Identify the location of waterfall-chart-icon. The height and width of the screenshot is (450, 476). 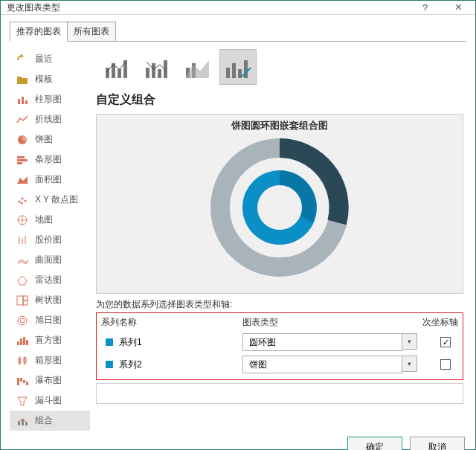
(22, 381).